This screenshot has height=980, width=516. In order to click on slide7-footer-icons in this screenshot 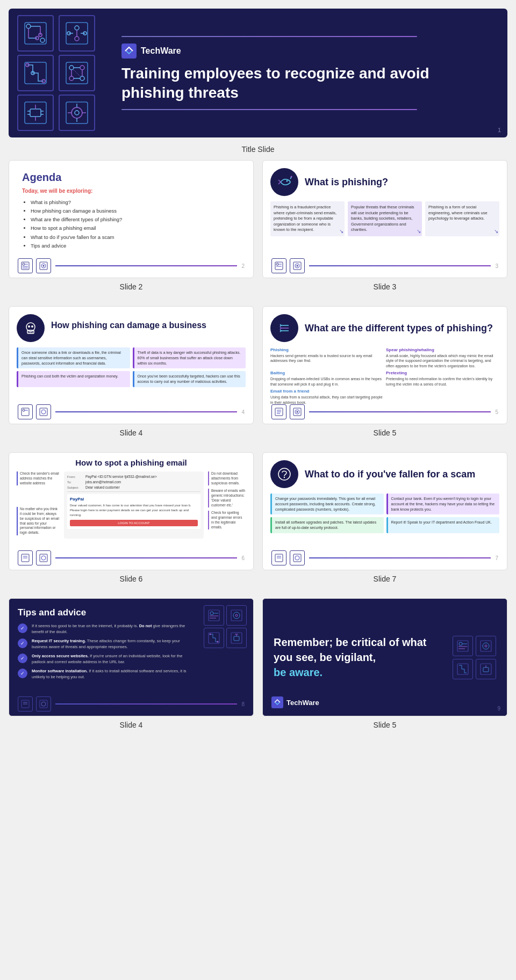, I will do `click(288, 558)`.